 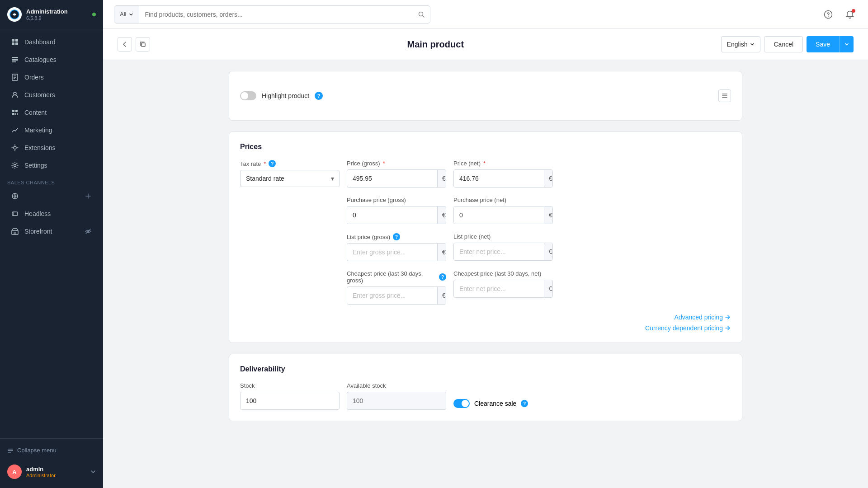 I want to click on catalogues-icon, so click(x=15, y=60).